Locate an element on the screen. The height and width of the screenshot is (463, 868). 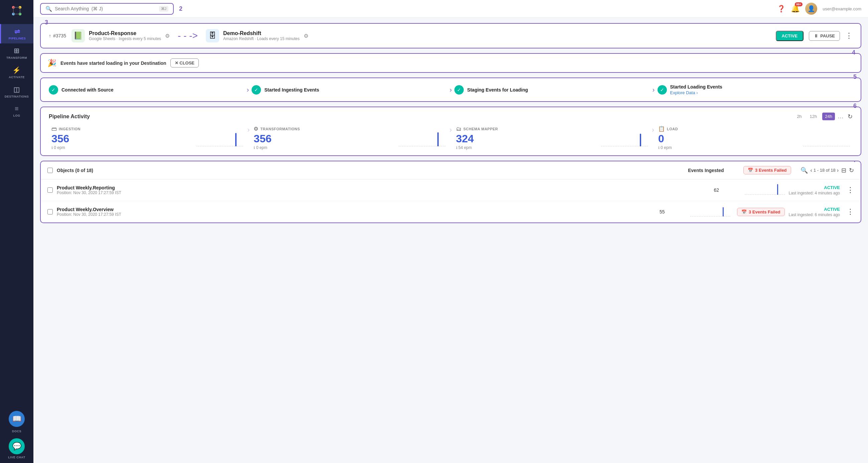
pagination-text: 1 - 18 of 18 is located at coordinates (825, 171).